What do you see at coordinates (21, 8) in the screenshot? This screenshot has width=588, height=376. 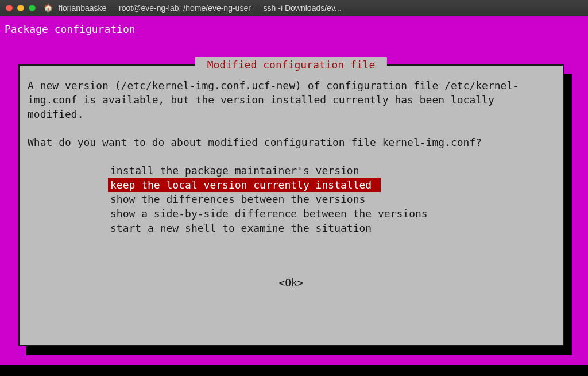 I see `minimize-icon` at bounding box center [21, 8].